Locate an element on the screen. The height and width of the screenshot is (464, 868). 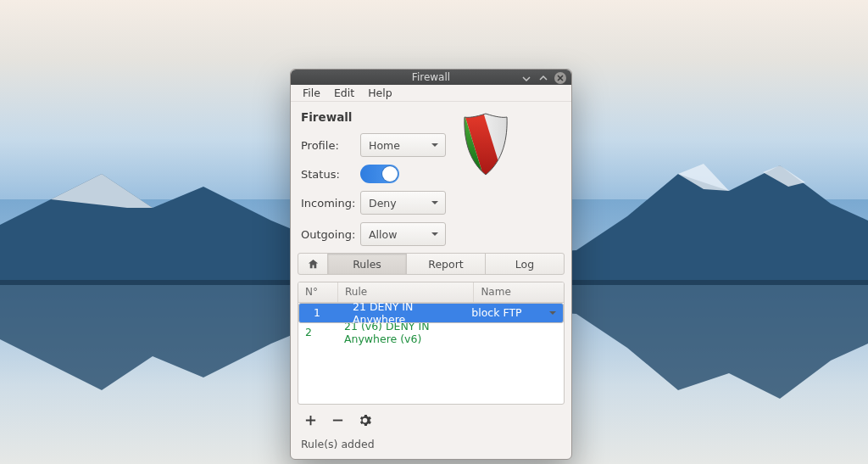
incoming-select: Deny is located at coordinates (403, 203).